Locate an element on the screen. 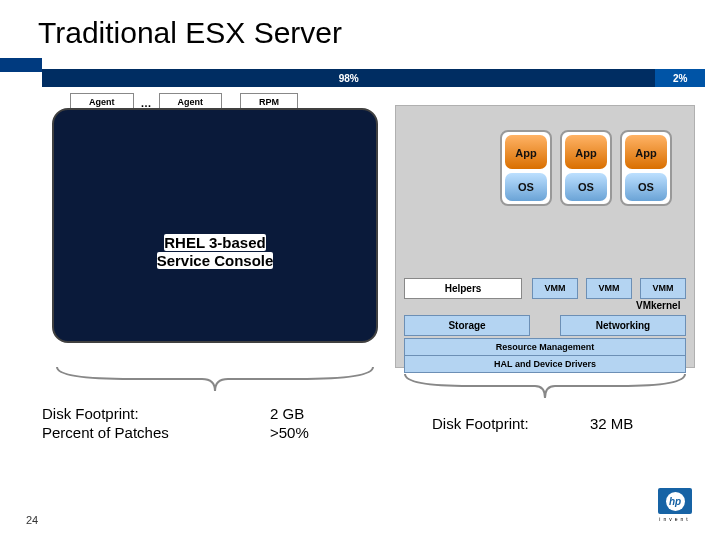 This screenshot has width=720, height=540. vmm-box-2: VMM is located at coordinates (609, 288).